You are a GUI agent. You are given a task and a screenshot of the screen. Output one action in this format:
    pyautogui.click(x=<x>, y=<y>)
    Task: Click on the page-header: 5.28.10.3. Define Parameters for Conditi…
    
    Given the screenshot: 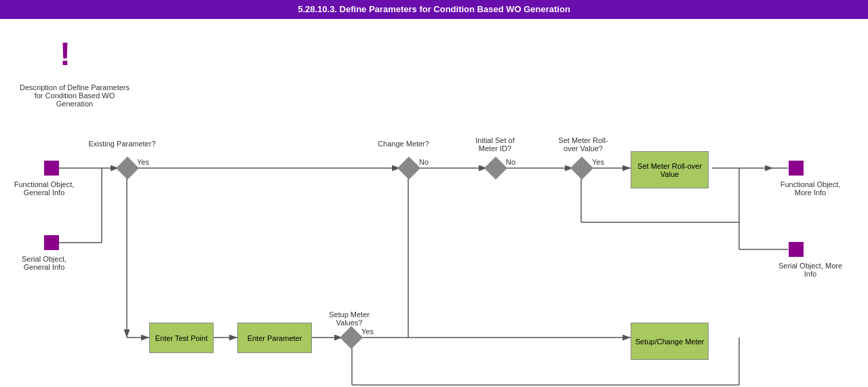 What is the action you would take?
    pyautogui.click(x=434, y=9)
    